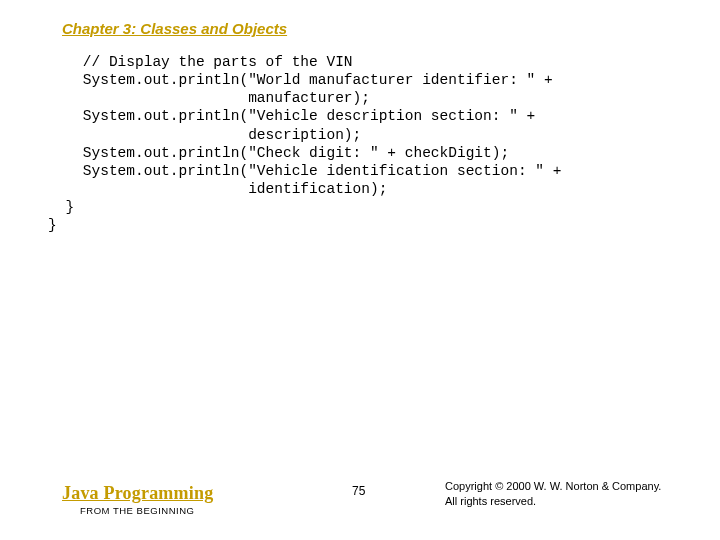 This screenshot has width=720, height=540. I want to click on copyright: Copyright © 2000 W. W. Norton & Company.…, so click(553, 494).